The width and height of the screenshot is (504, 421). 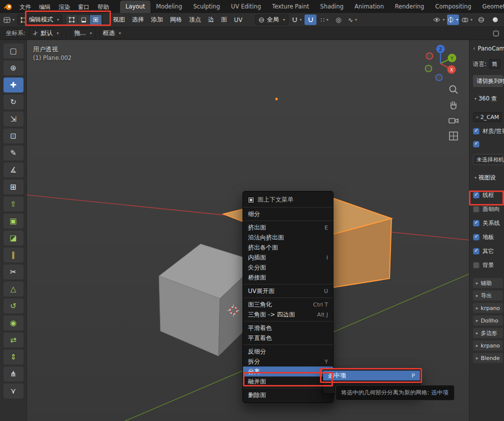 I want to click on workspace-tab: Shading, so click(x=332, y=7).